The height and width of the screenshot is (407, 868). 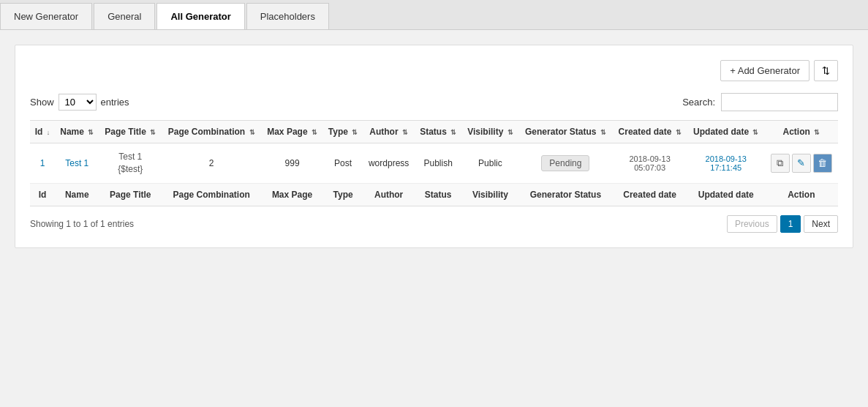 I want to click on updated-date: 2018-09-13, so click(x=726, y=159).